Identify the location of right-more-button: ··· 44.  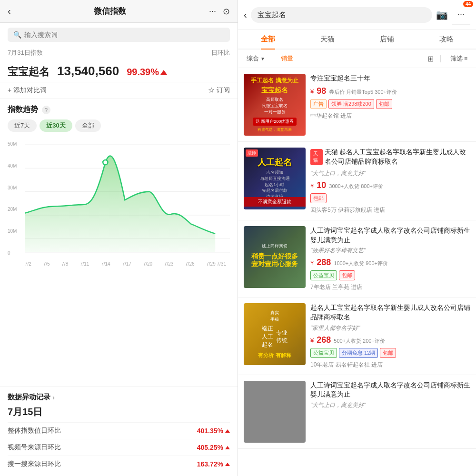
(461, 15).